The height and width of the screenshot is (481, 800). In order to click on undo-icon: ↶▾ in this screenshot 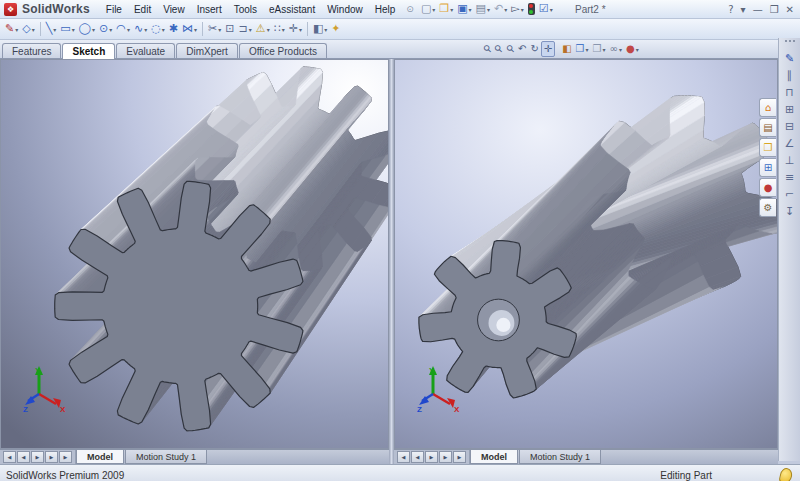, I will do `click(500, 9)`.